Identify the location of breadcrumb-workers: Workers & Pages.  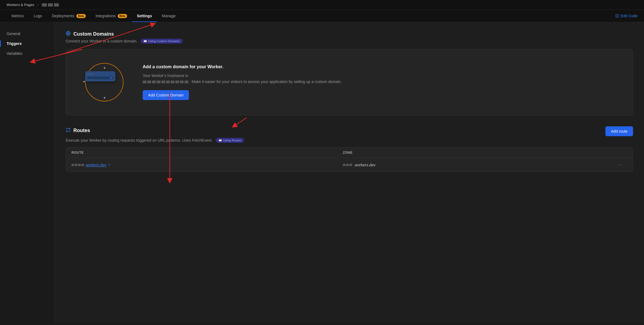
(20, 5).